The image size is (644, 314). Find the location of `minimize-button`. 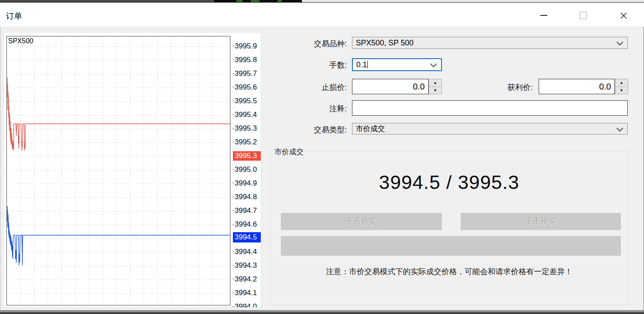

minimize-button is located at coordinates (544, 15).